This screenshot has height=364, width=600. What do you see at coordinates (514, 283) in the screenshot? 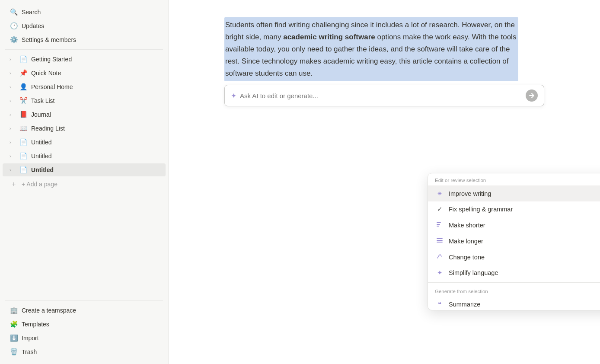
I see `ai-dropdown-divider` at bounding box center [514, 283].